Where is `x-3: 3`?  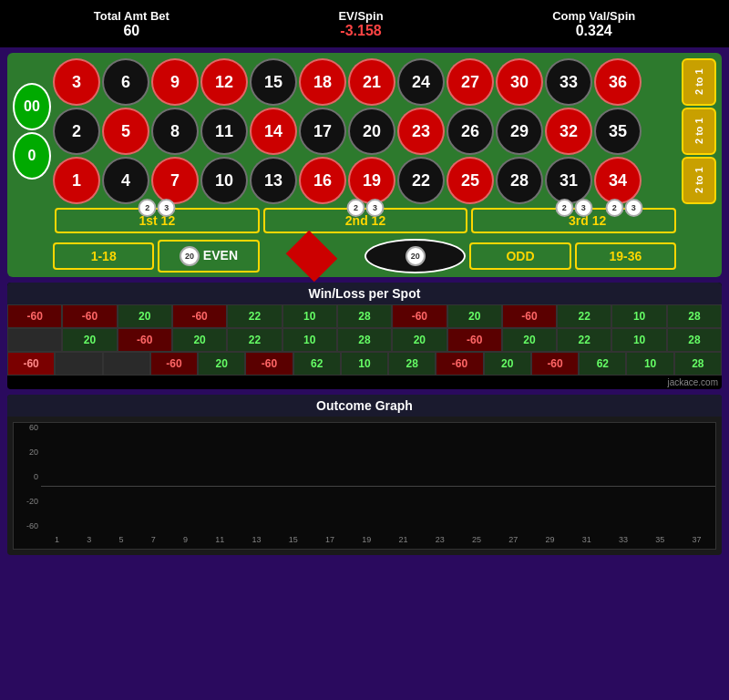 x-3: 3 is located at coordinates (89, 540).